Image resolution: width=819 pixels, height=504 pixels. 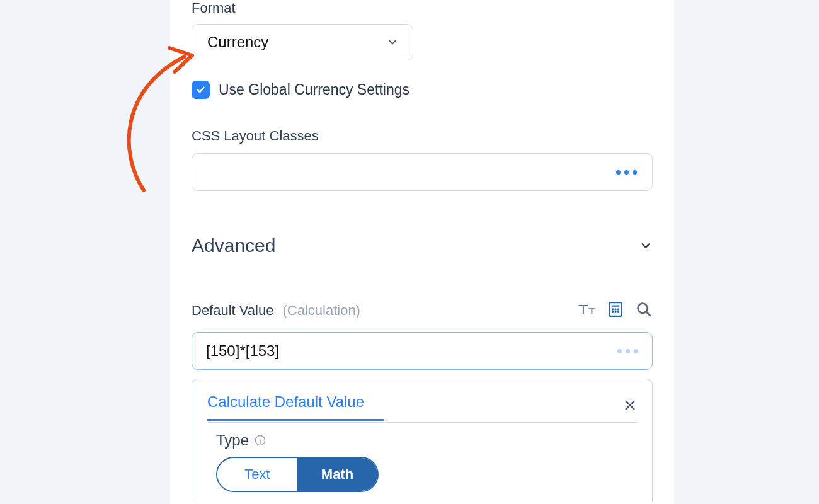 I want to click on info-icon, so click(x=260, y=440).